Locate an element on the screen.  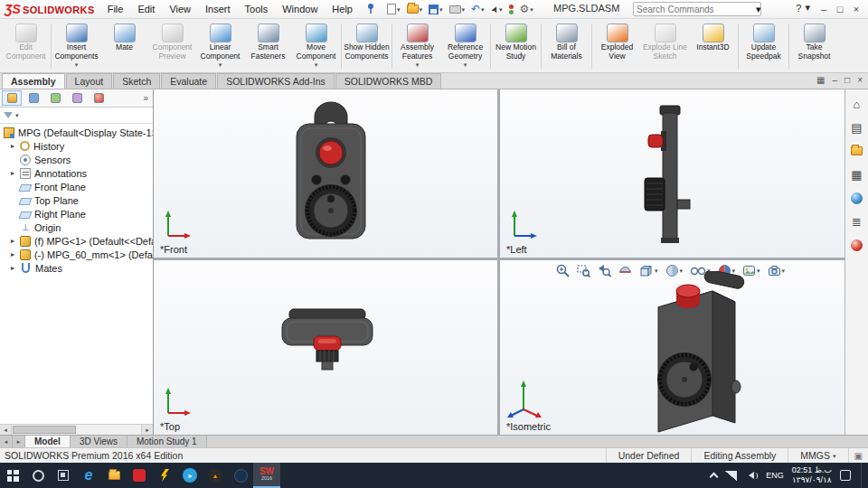
dark-app-button is located at coordinates (241, 475).